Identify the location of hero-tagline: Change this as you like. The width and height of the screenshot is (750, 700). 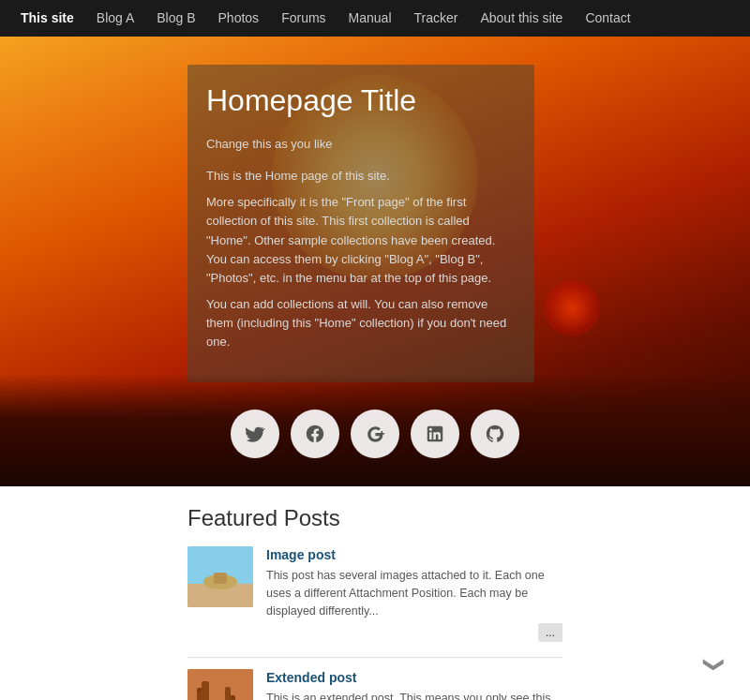
(361, 144).